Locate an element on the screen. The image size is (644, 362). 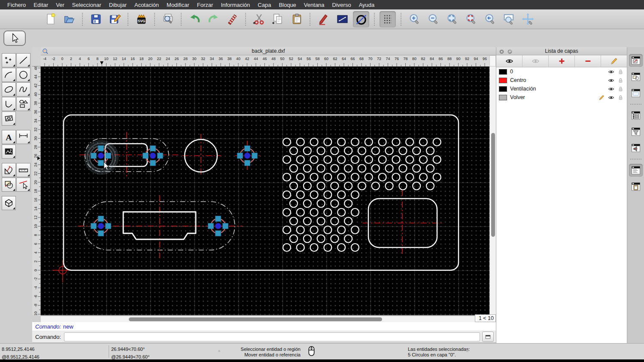
layer-row-0: 0 is located at coordinates (562, 72).